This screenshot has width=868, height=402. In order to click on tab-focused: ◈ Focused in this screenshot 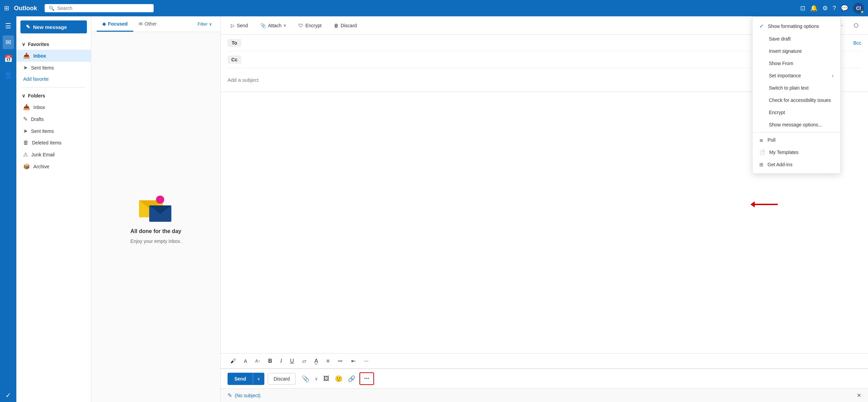, I will do `click(115, 24)`.